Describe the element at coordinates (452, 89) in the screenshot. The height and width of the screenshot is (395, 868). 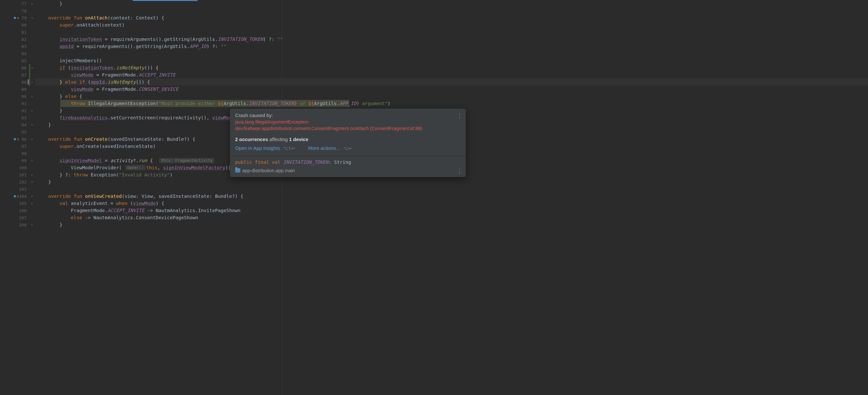
I see `code-line: viewMode = FragmentMode.CONSENT_DEVICE` at that location.